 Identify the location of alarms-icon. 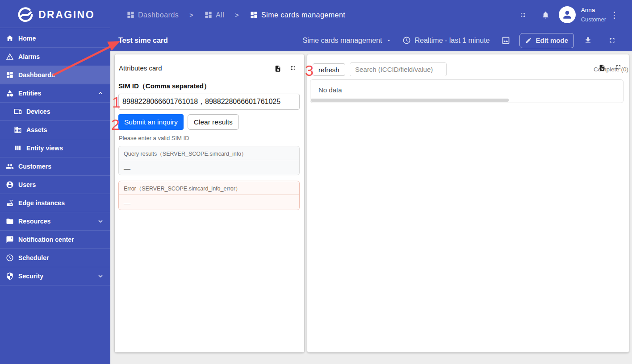
(10, 57).